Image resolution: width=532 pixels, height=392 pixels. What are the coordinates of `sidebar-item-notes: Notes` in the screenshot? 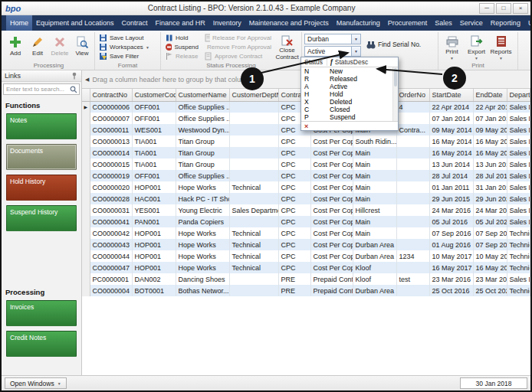 It's located at (41, 126).